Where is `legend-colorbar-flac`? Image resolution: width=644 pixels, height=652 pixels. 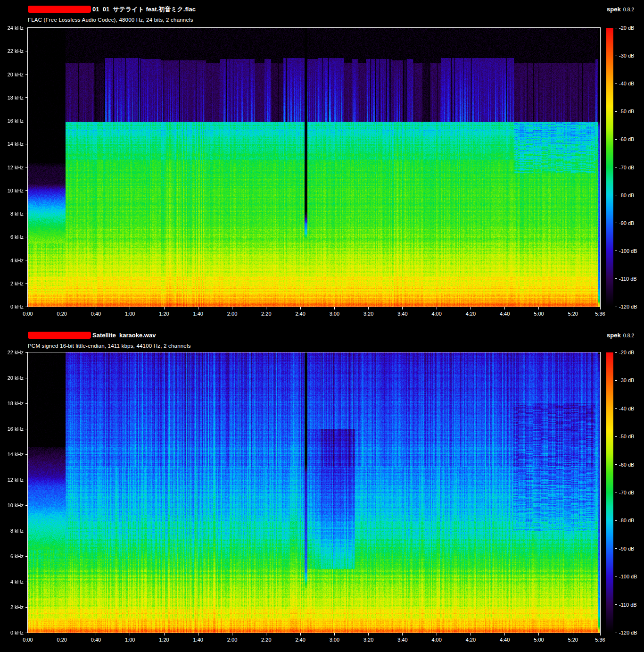
legend-colorbar-flac is located at coordinates (610, 167).